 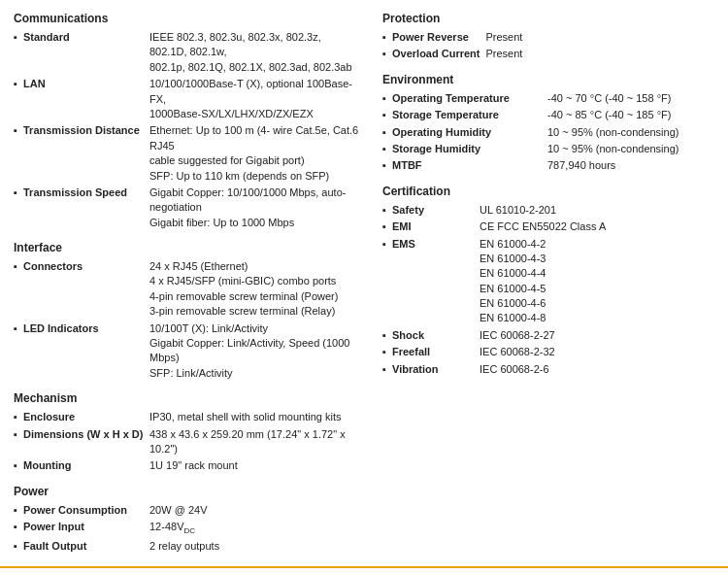 I want to click on table-row: ▪ Overload Current Present, so click(x=548, y=54).